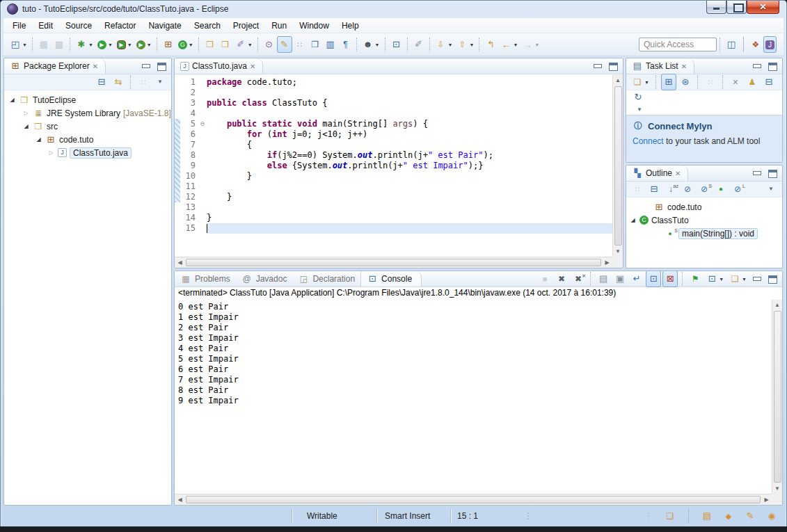 The width and height of the screenshot is (787, 532). What do you see at coordinates (738, 189) in the screenshot?
I see `hide-local-icon: ⊘L` at bounding box center [738, 189].